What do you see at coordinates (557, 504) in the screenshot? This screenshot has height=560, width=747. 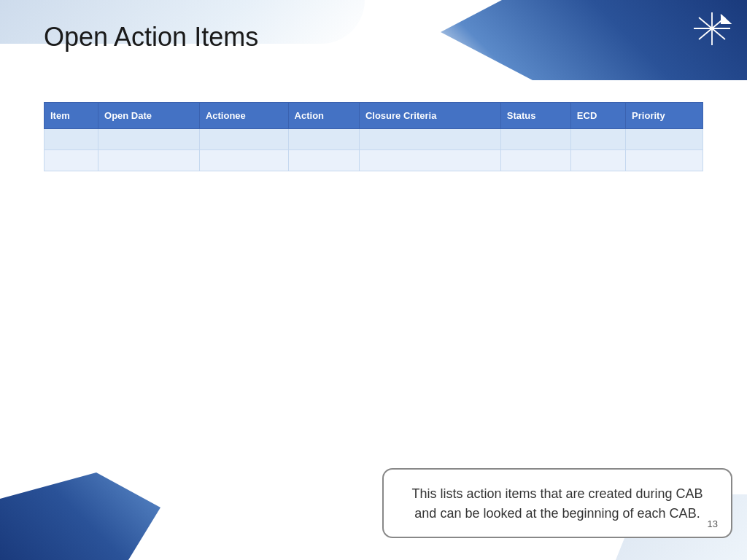 I see `tooltip-text: This lists action items that are created…` at bounding box center [557, 504].